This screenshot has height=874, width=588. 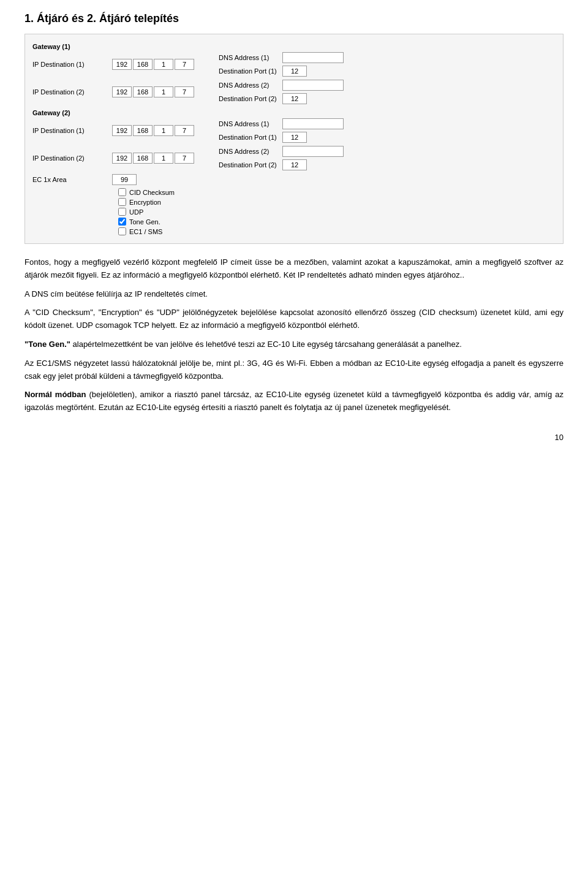 What do you see at coordinates (145, 222) in the screenshot?
I see `tone-gen-label: Tone Gen.` at bounding box center [145, 222].